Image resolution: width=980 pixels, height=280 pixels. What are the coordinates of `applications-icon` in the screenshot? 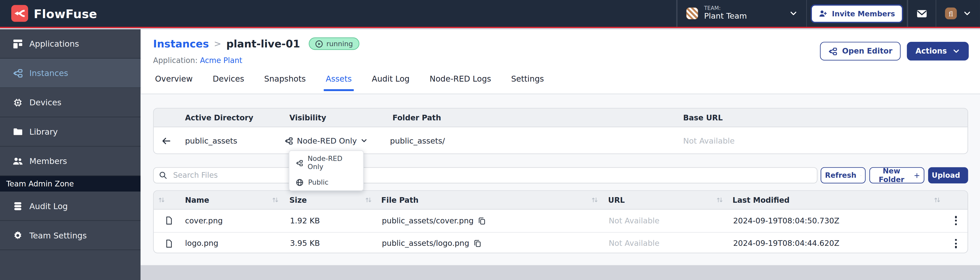 It's located at (18, 44).